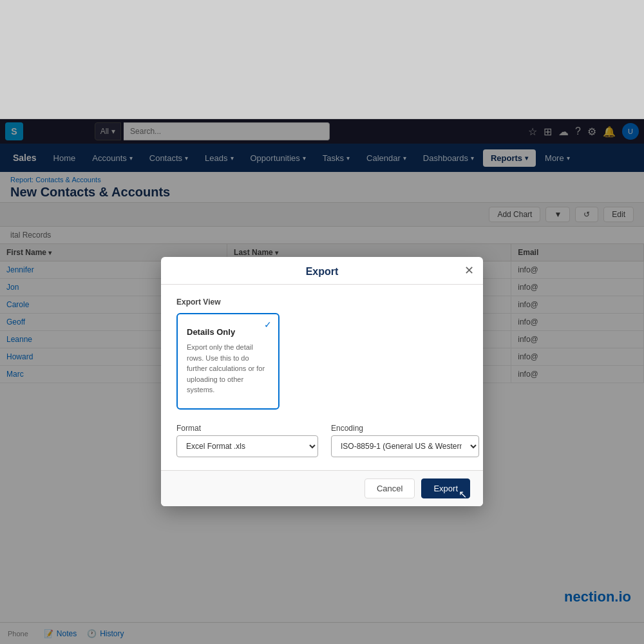 This screenshot has height=644, width=644. I want to click on encoding-select: ISO-8859-1 (General US & Western E UTF-8, so click(405, 446).